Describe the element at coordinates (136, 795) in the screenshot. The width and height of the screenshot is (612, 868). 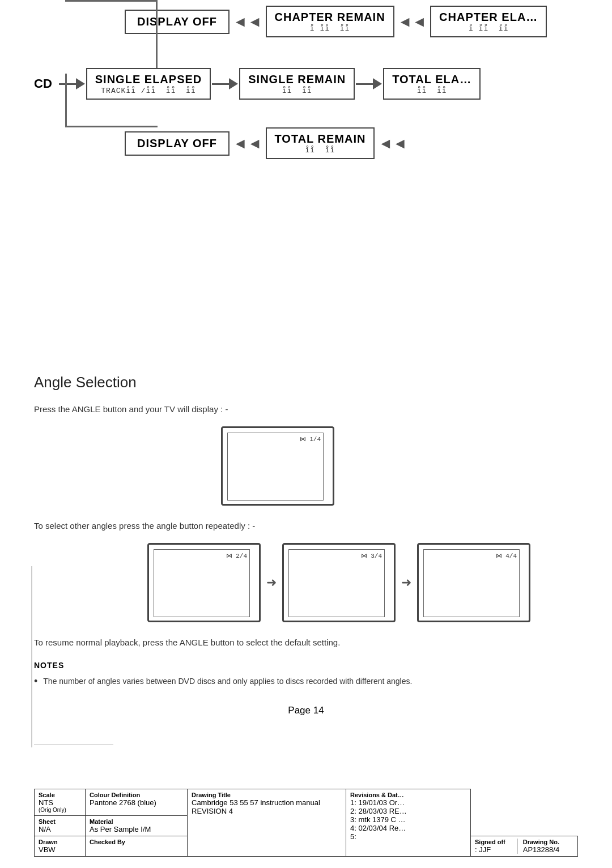
I see `colour-label: Colour Definition` at that location.